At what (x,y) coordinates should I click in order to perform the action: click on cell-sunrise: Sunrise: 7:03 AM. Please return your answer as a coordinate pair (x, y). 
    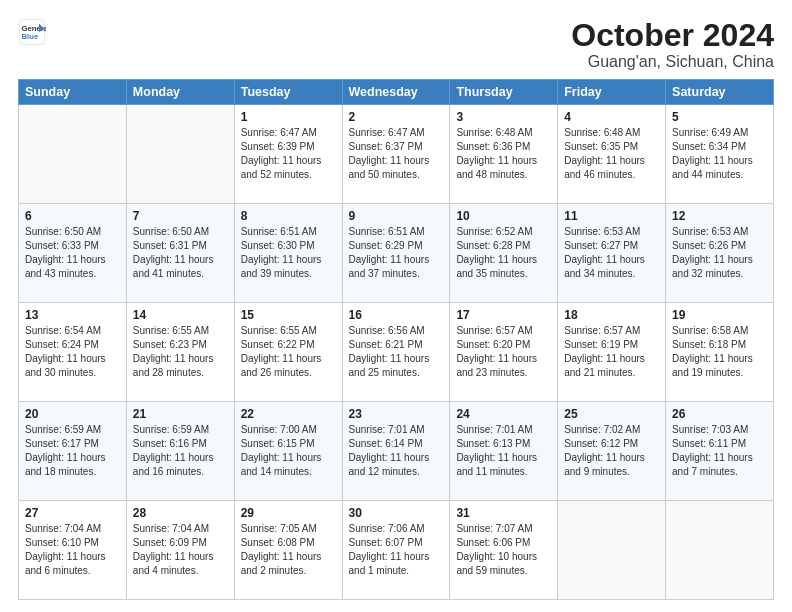
    Looking at the image, I should click on (710, 430).